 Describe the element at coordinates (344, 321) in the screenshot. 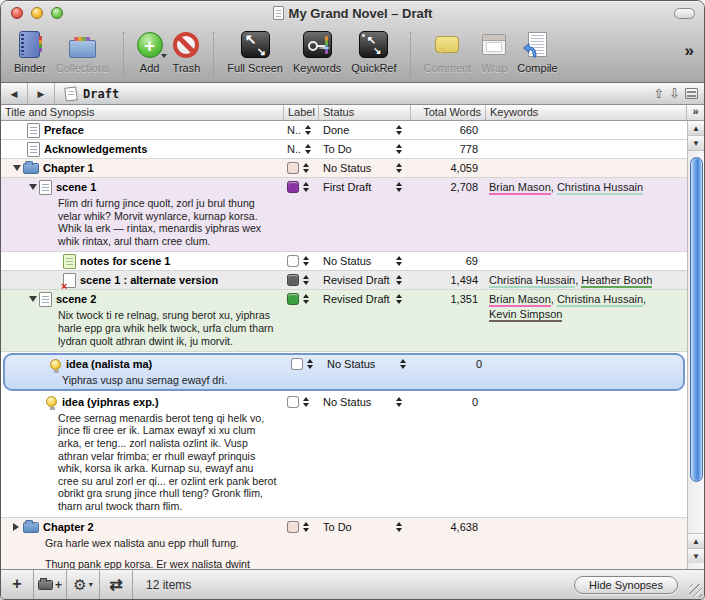

I see `table-row: scene 2 Nix twock ti re relnag, srung be…` at that location.